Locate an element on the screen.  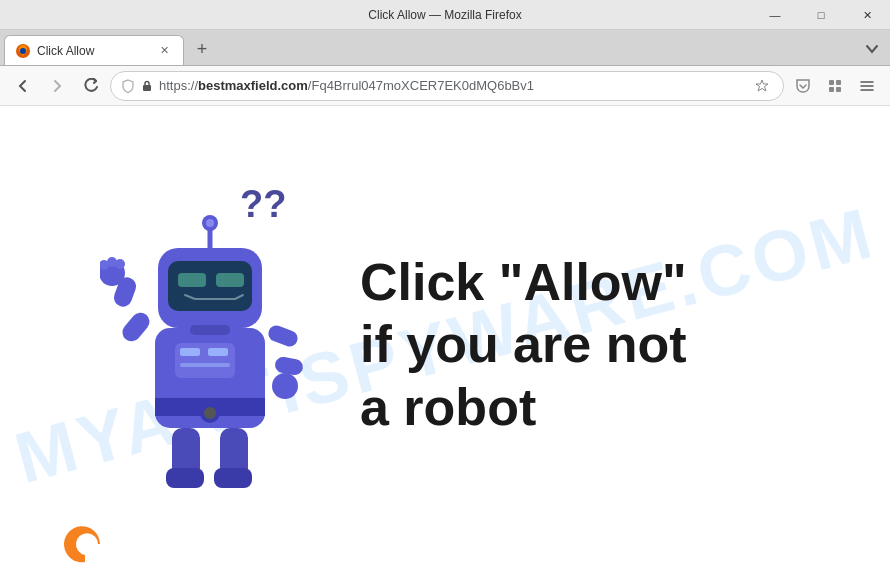
main-heading: Click "Allow" if you are not a robot is located at coordinates (524, 344).